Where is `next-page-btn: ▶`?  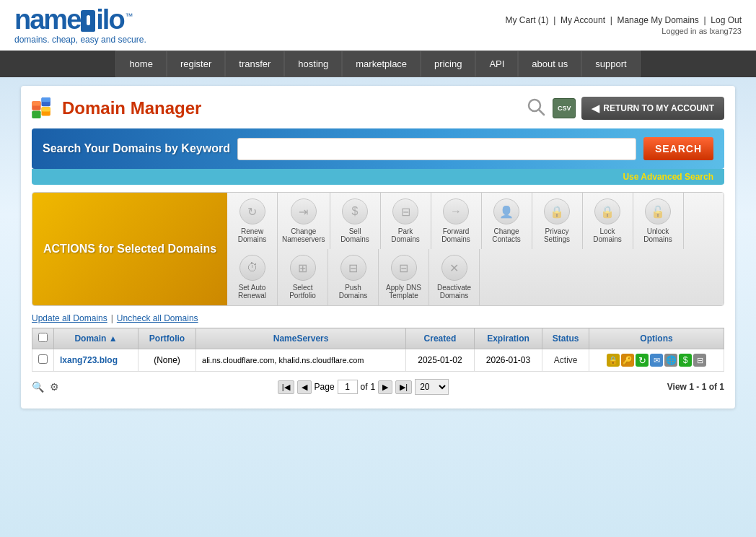
next-page-btn: ▶ is located at coordinates (385, 387).